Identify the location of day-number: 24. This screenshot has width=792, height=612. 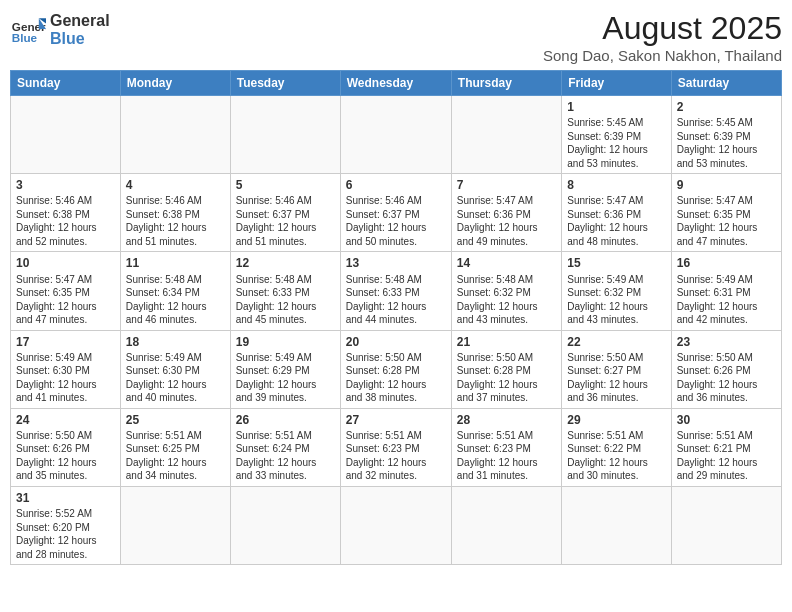
(66, 420).